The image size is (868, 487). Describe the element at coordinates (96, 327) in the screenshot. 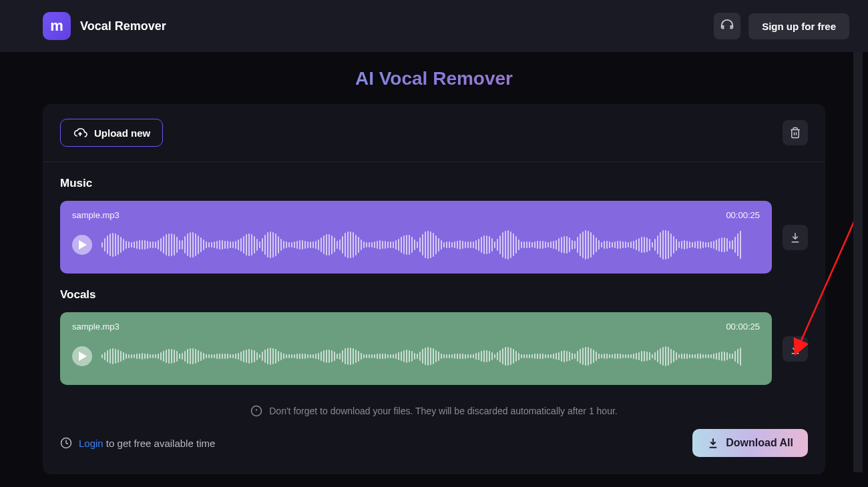

I see `vocals-filename: sample.mp3` at that location.